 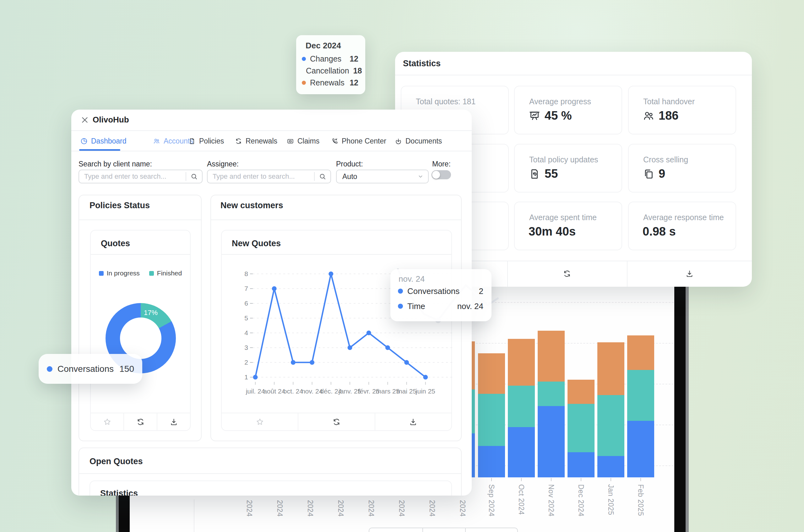 What do you see at coordinates (668, 116) in the screenshot?
I see `stat-value: 186` at bounding box center [668, 116].